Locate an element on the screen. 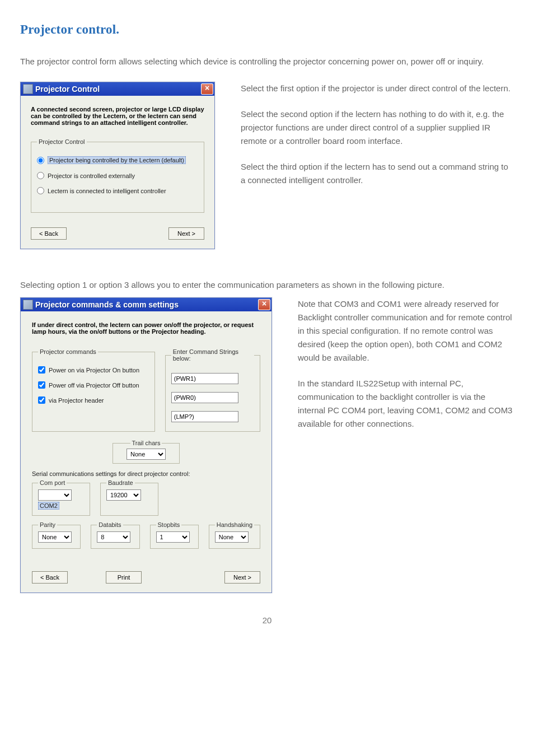 The image size is (534, 756). handshaking-legend: Handshaking is located at coordinates (235, 525).